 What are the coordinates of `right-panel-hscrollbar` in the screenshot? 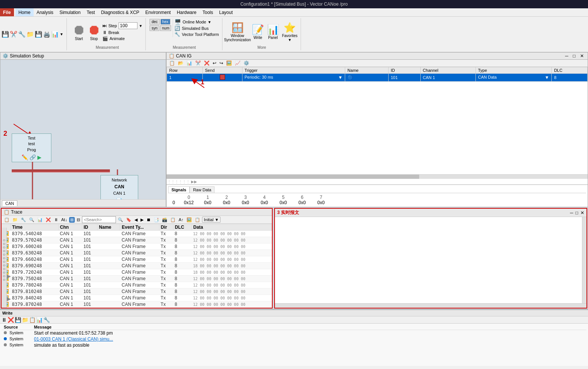 It's located at (431, 305).